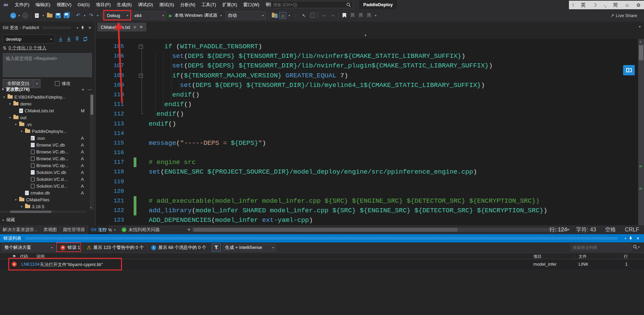 The width and height of the screenshot is (644, 315). I want to click on undo-button: ↶, so click(78, 15).